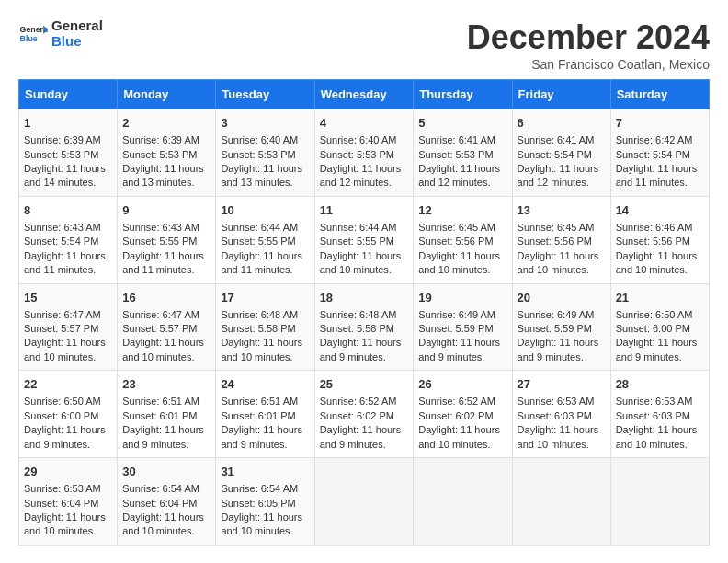  I want to click on calendar-cell: 28Sunrise: 6:53 AMSunset: 6:03 PMDayligh…, so click(660, 414).